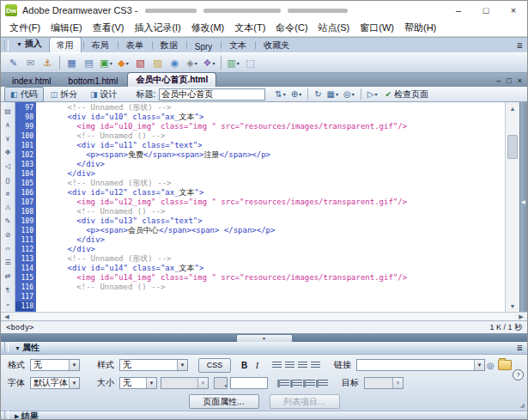  What do you see at coordinates (108, 27) in the screenshot?
I see `menu-item-查看V: 查看(V)` at bounding box center [108, 27].